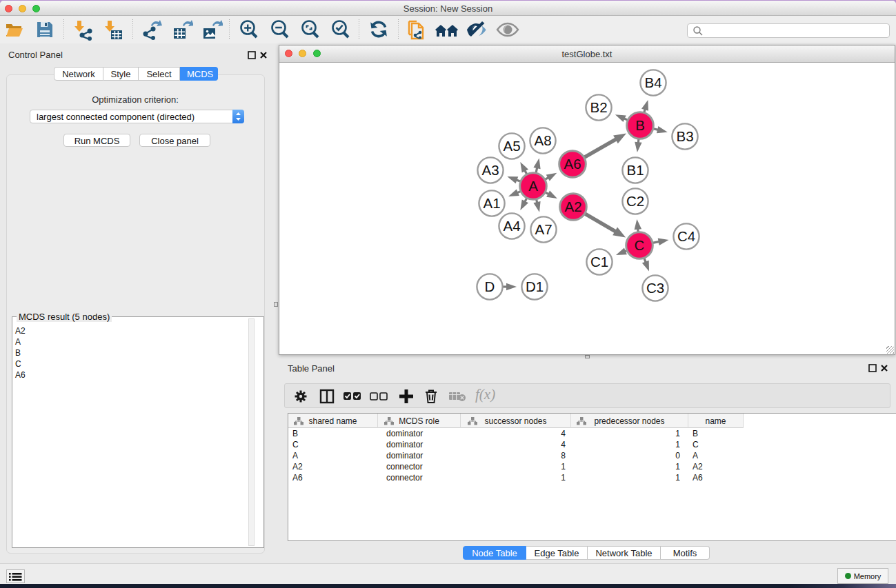 Image resolution: width=896 pixels, height=588 pixels. What do you see at coordinates (599, 108) in the screenshot?
I see `svg-text: B2` at bounding box center [599, 108].